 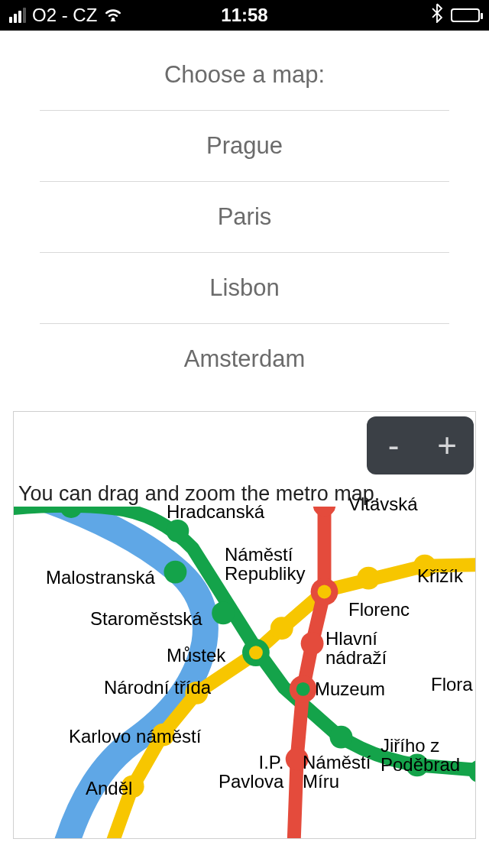 I want to click on picker-item-paris: Paris, so click(x=244, y=217).